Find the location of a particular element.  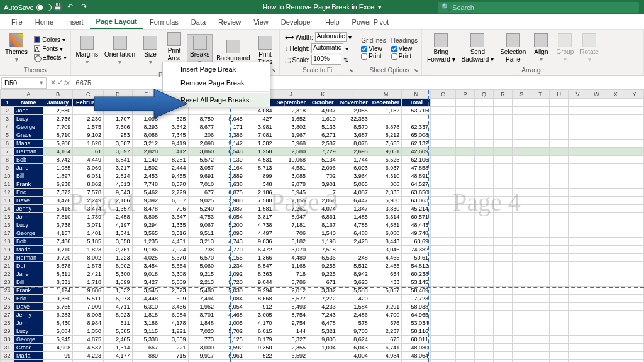

height-select: ↕ Height: Automatic ▾ is located at coordinates (318, 48).